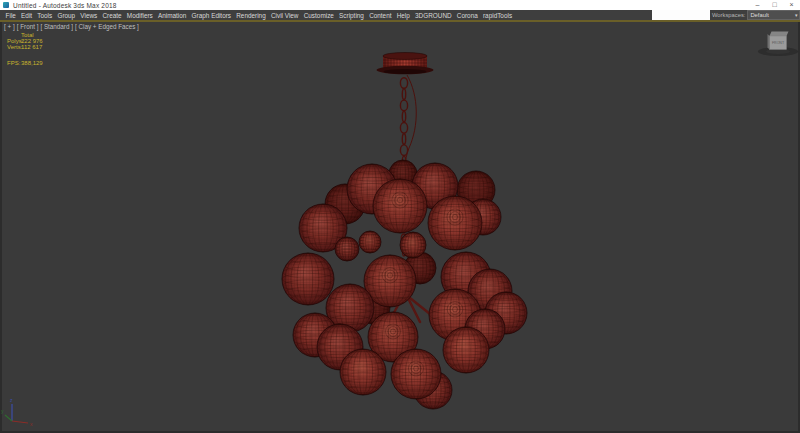 The image size is (800, 433). Describe the element at coordinates (774, 5) in the screenshot. I see `maximize-button: □` at that location.